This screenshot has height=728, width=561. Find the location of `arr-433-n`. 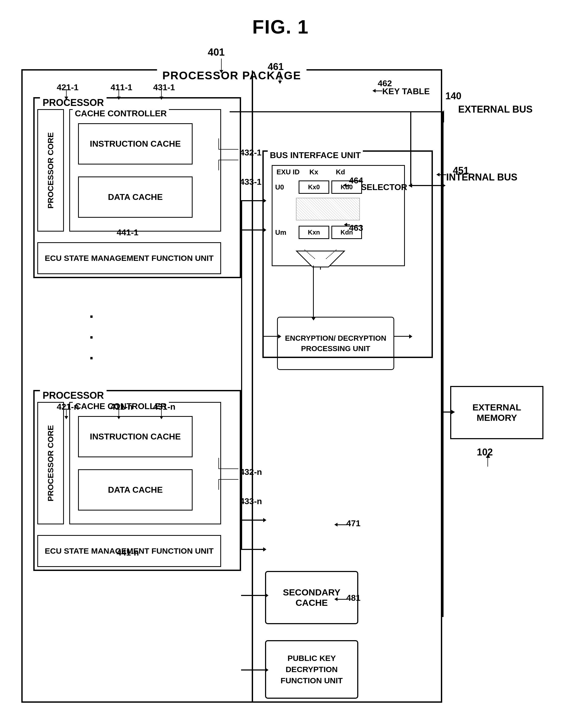

arr-433-n is located at coordinates (265, 549).